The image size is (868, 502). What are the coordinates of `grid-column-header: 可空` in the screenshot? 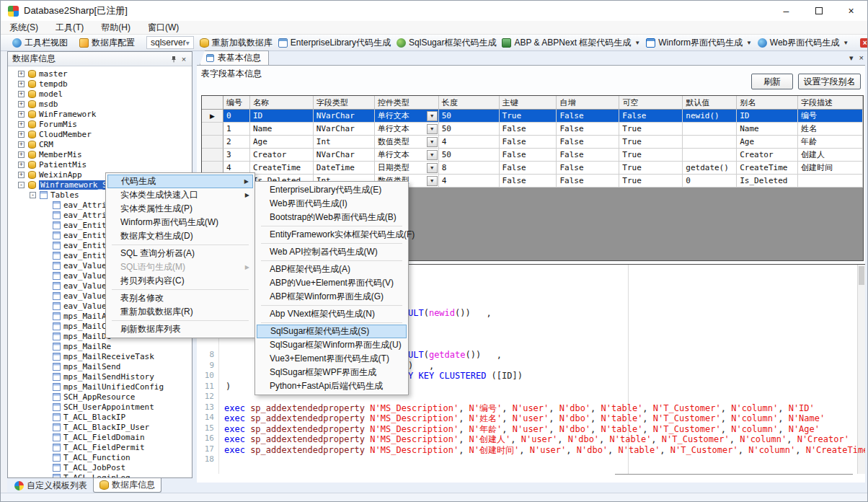 It's located at (651, 102).